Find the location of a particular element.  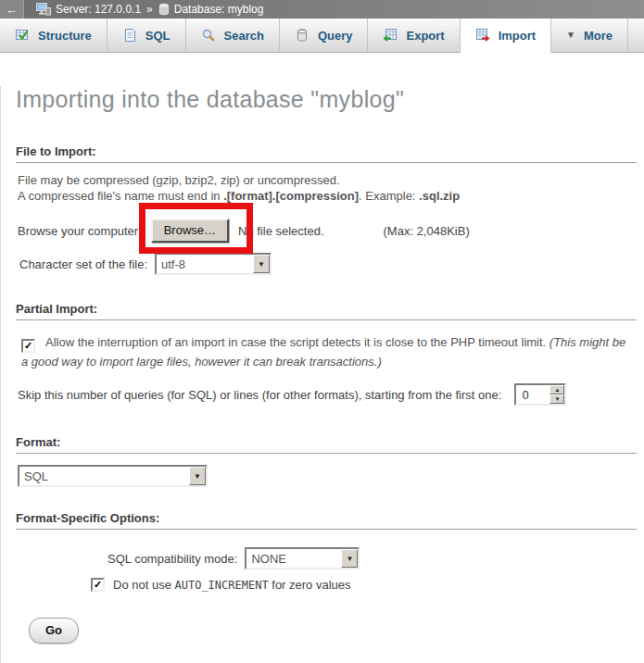

spinner-down-button: ▼ is located at coordinates (557, 399).